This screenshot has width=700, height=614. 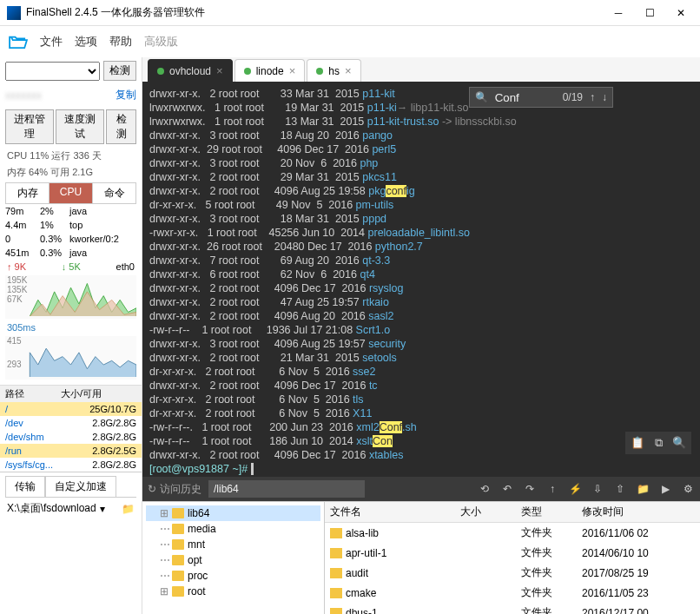 What do you see at coordinates (421, 330) in the screenshot?
I see `terminal-line: -rw-r--r-- 1 root root 1936 Jul 17 21:08…` at bounding box center [421, 330].